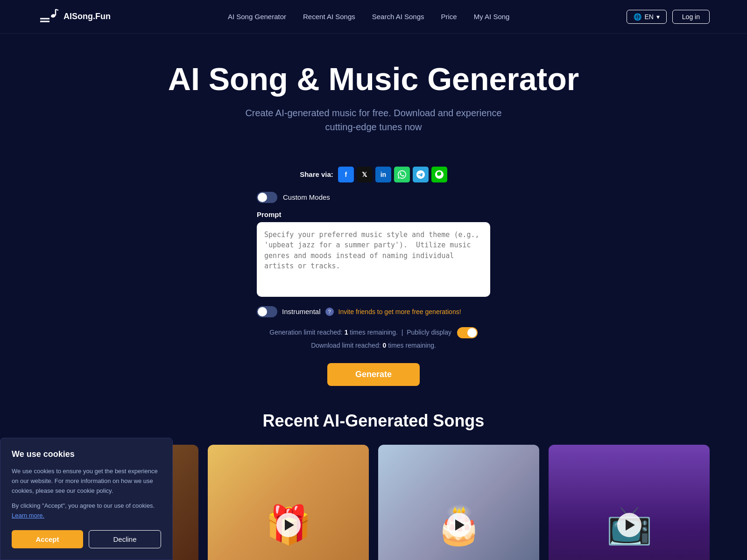  I want to click on generation-limit-count: 1, so click(346, 332).